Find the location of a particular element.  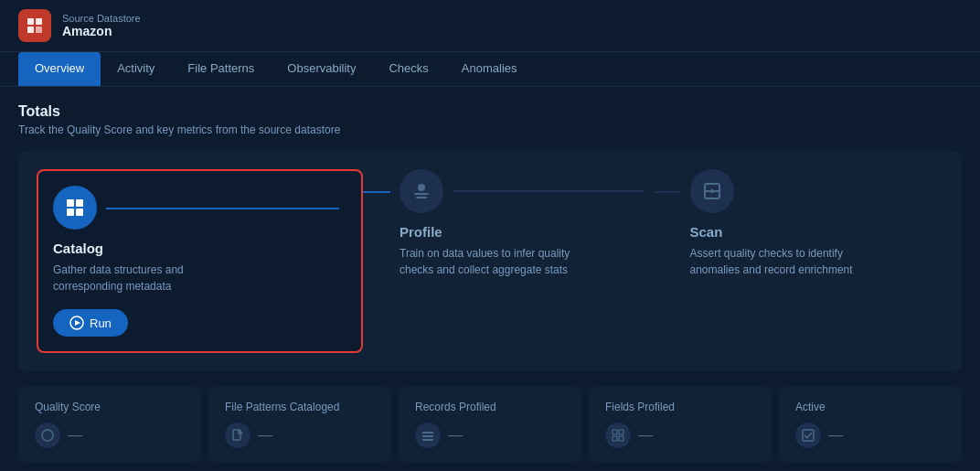

catalog-run-button: Run is located at coordinates (91, 323).